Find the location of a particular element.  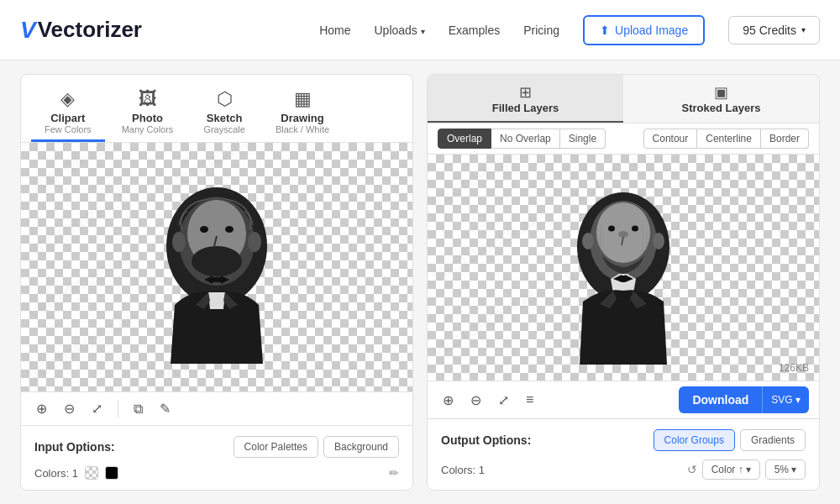

filled-sub-tabs: Overlap No Overlap Single is located at coordinates (522, 139).